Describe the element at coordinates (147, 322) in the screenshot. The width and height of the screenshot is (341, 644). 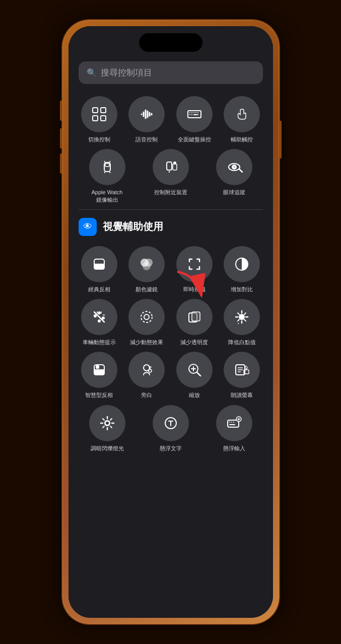
I see `item-reduce-motion: 減少動態效果` at that location.